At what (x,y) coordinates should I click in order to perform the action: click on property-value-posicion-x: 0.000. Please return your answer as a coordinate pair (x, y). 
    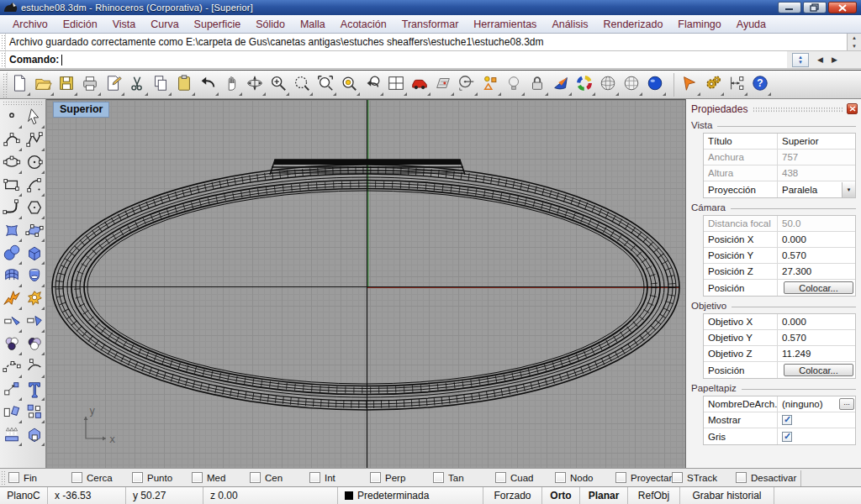
    Looking at the image, I should click on (816, 239).